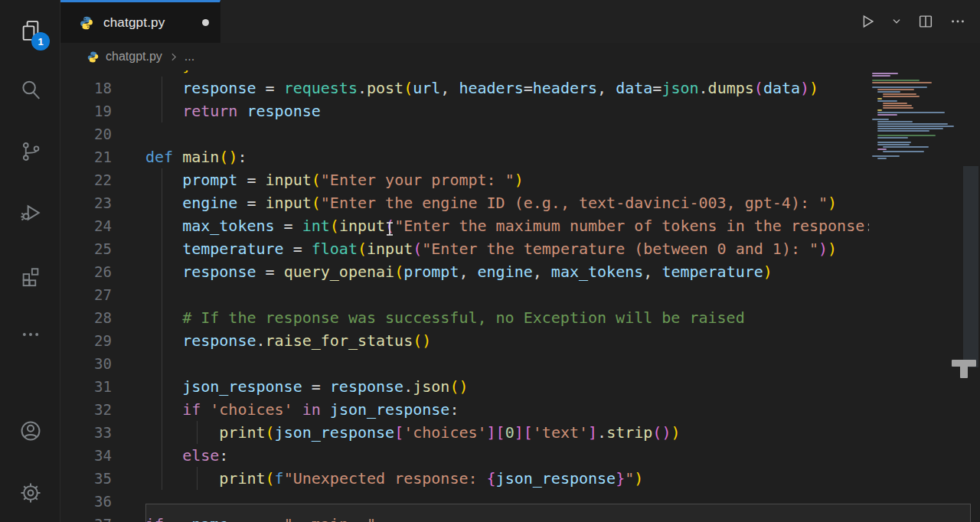 The width and height of the screenshot is (980, 522). Describe the element at coordinates (179, 157) in the screenshot. I see `code-text: def main():` at that location.